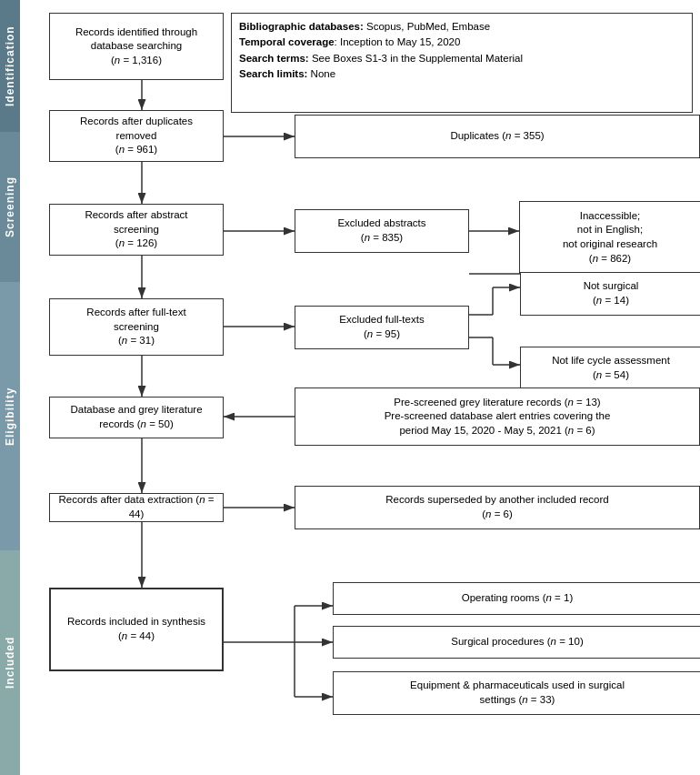  I want to click on box-inaccessible: Inaccessible;not in English;not original…, so click(609, 237).